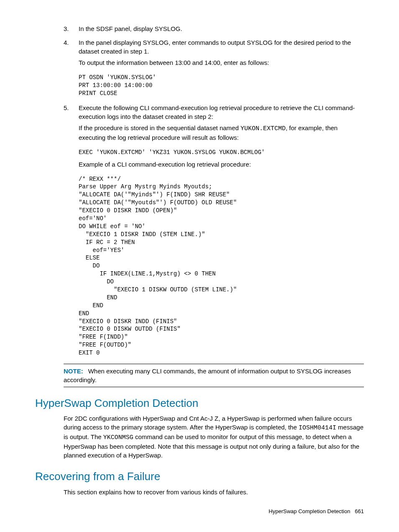  What do you see at coordinates (221, 47) in the screenshot?
I see `step-text: In the panel displaying SYSLOG, enter co…` at bounding box center [221, 47].